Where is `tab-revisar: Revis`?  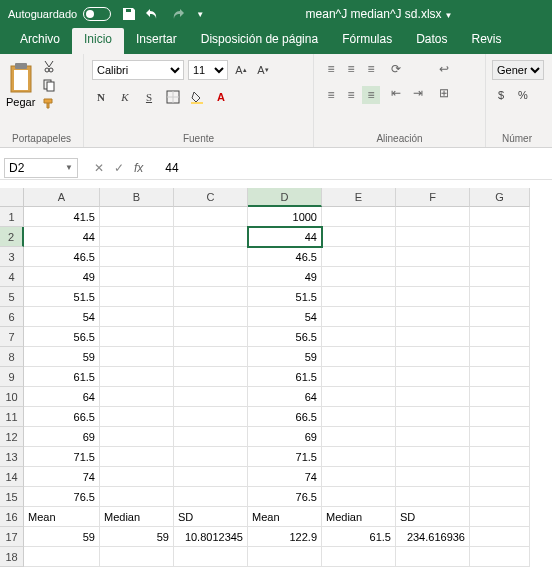 tab-revisar: Revis is located at coordinates (487, 41).